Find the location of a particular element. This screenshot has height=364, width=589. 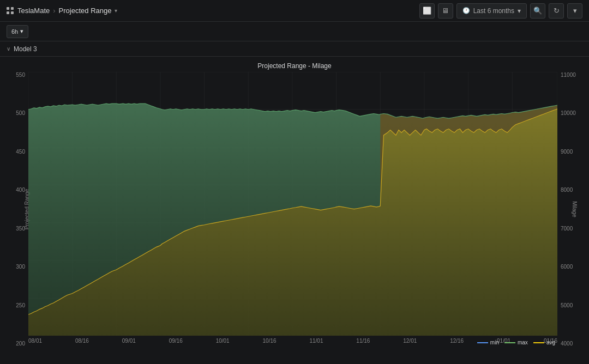

interval-selector: 6h ▾ is located at coordinates (17, 32).